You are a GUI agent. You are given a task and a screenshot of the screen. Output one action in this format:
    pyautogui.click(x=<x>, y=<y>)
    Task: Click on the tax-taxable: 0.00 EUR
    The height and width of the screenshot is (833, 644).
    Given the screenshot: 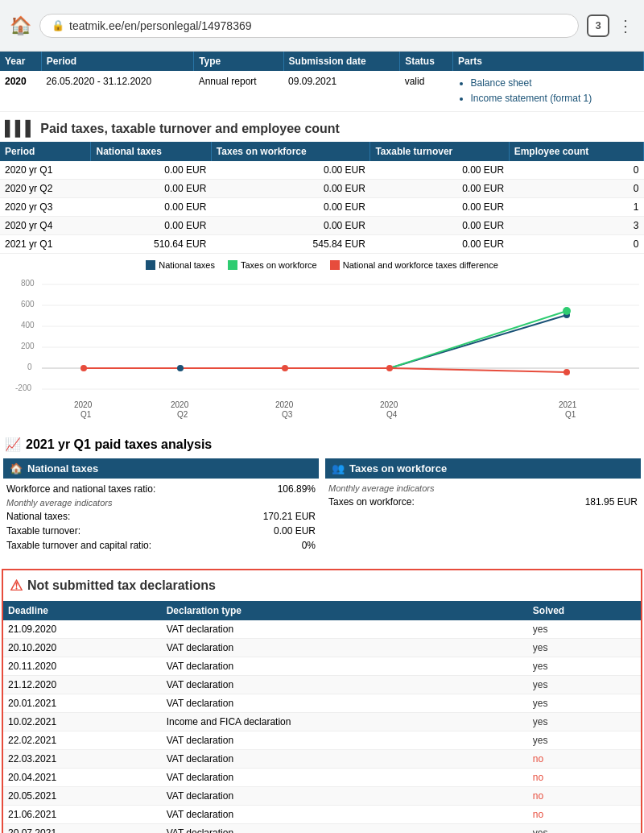 What is the action you would take?
    pyautogui.click(x=440, y=208)
    